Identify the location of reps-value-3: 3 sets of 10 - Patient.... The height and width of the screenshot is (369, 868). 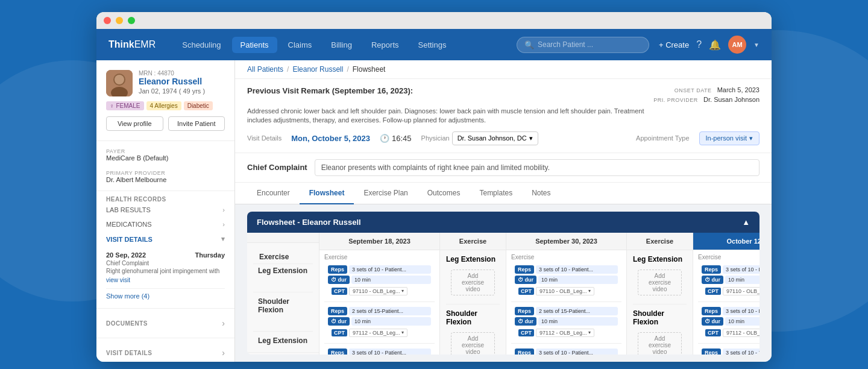
(390, 352).